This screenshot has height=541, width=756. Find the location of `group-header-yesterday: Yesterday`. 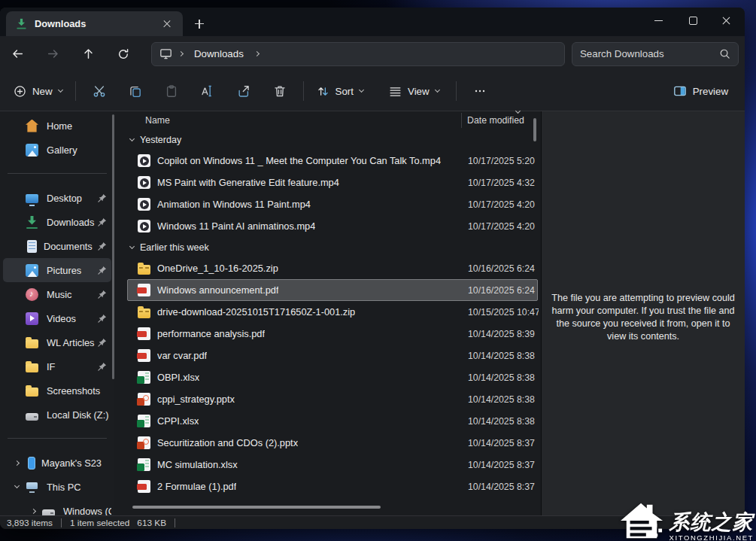

group-header-yesterday: Yesterday is located at coordinates (332, 140).